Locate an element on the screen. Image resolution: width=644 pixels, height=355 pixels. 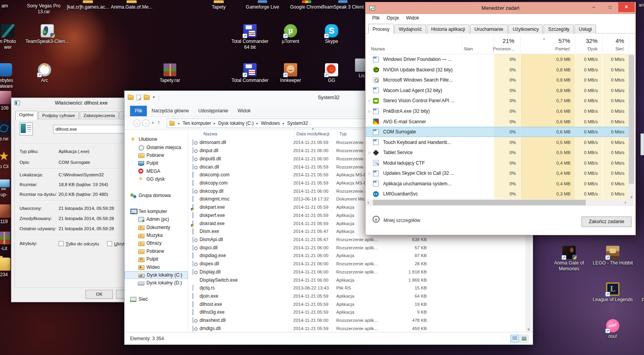
fewer-details-toggle: Mniej szczegółów is located at coordinates (402, 220).